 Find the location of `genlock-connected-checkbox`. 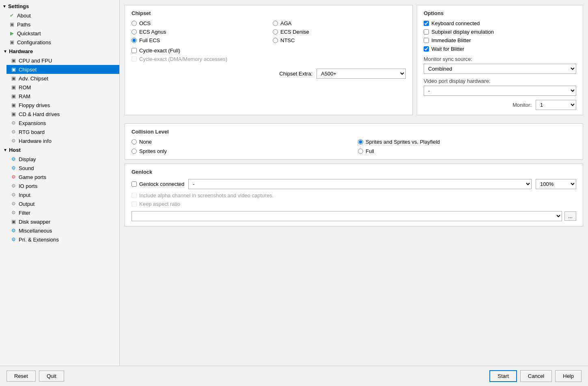

genlock-connected-checkbox is located at coordinates (134, 184).